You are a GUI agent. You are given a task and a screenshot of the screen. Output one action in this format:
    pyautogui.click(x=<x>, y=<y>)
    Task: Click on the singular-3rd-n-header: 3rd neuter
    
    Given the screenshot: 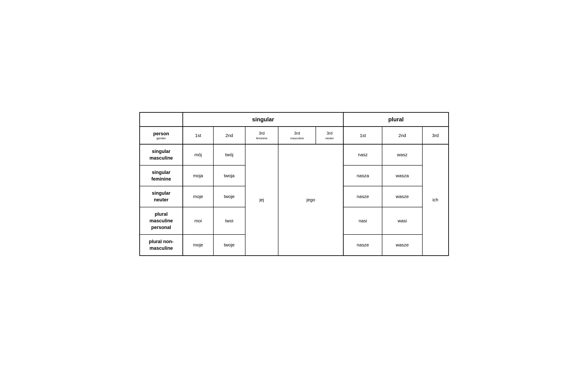 What is the action you would take?
    pyautogui.click(x=330, y=135)
    